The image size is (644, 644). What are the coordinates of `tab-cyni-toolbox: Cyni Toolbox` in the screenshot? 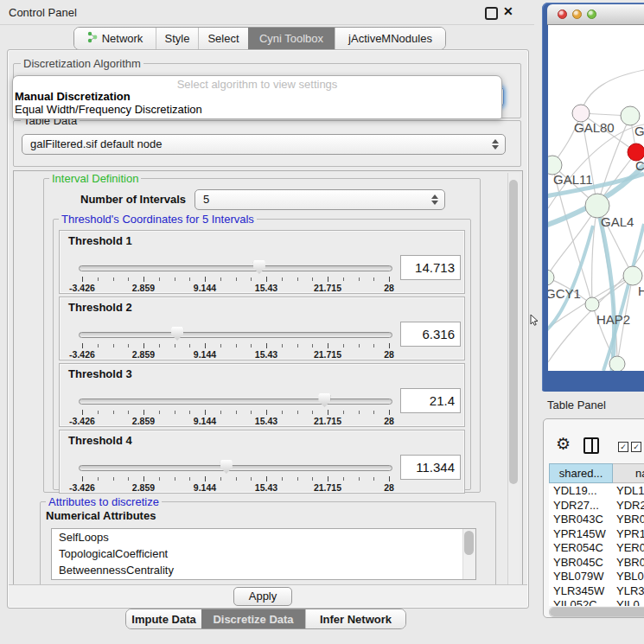 It's located at (291, 38).